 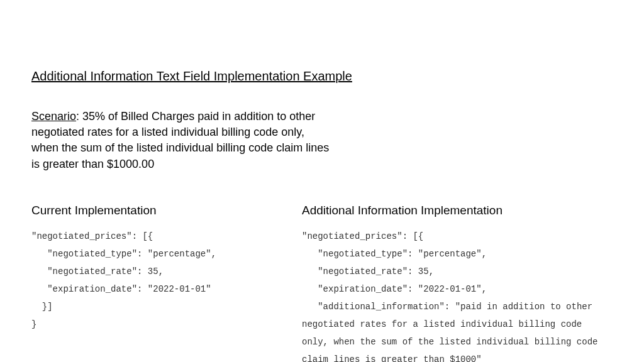 What do you see at coordinates (54, 116) in the screenshot?
I see `scenario-label: Scenario` at bounding box center [54, 116].